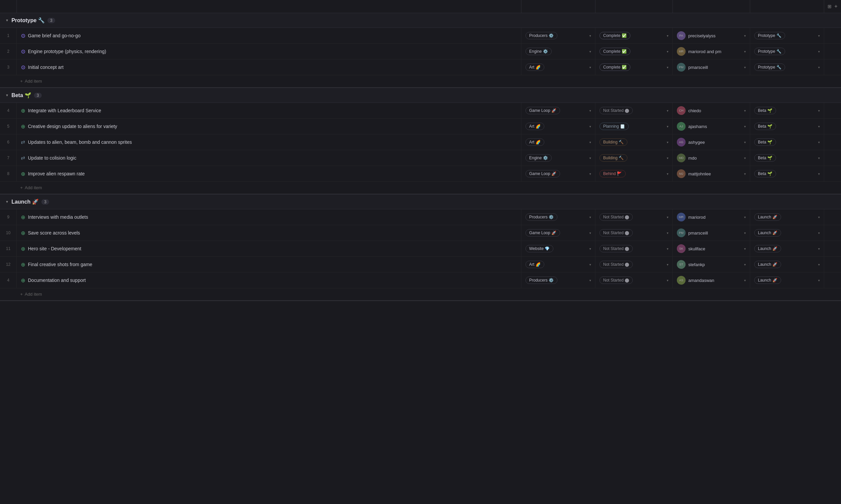  What do you see at coordinates (705, 52) in the screenshot?
I see `assignee-name: mariorod and pm` at bounding box center [705, 52].